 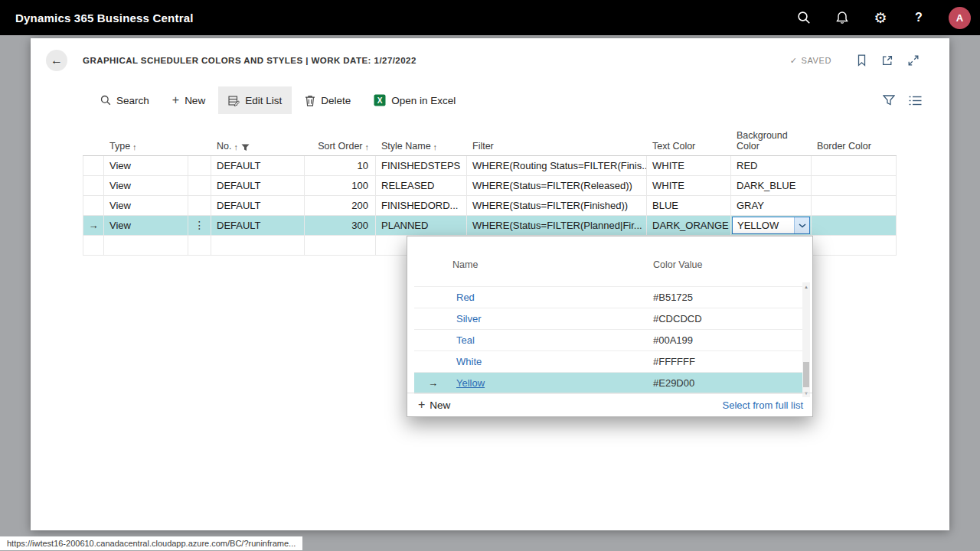 I want to click on dropdown-option-clipped, so click(x=608, y=282).